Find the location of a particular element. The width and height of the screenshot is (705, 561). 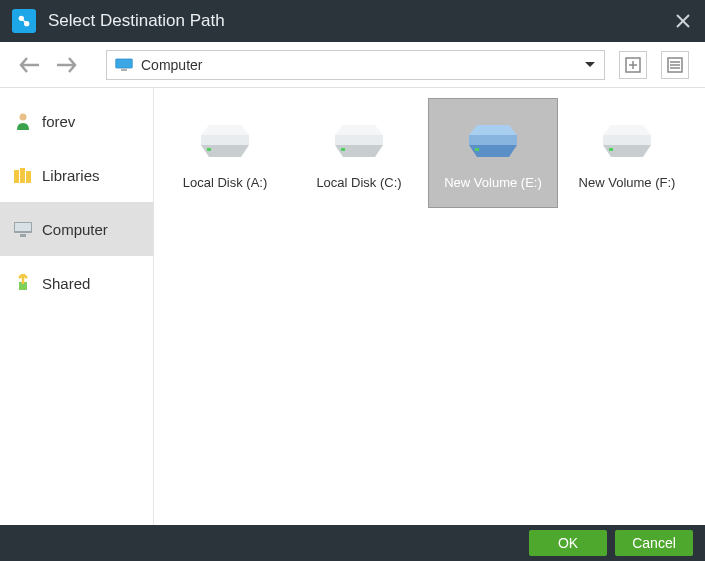

drive-item: Local Disk (C:) is located at coordinates (359, 153).